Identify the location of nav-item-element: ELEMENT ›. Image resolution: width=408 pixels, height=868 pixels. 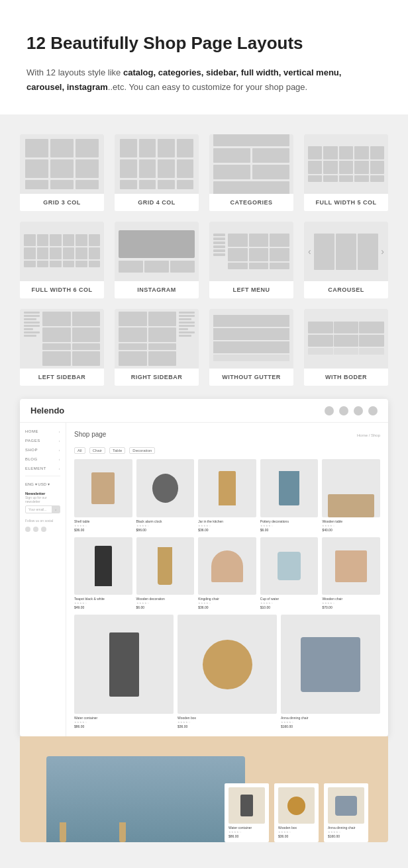
(42, 468).